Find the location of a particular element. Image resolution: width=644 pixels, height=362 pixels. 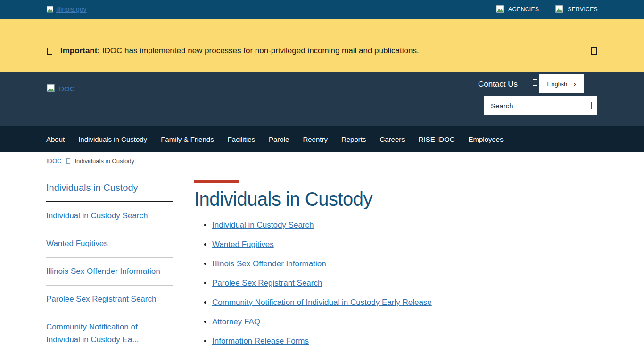

nav-item-rise-idoc: RISE IDOC is located at coordinates (437, 140).